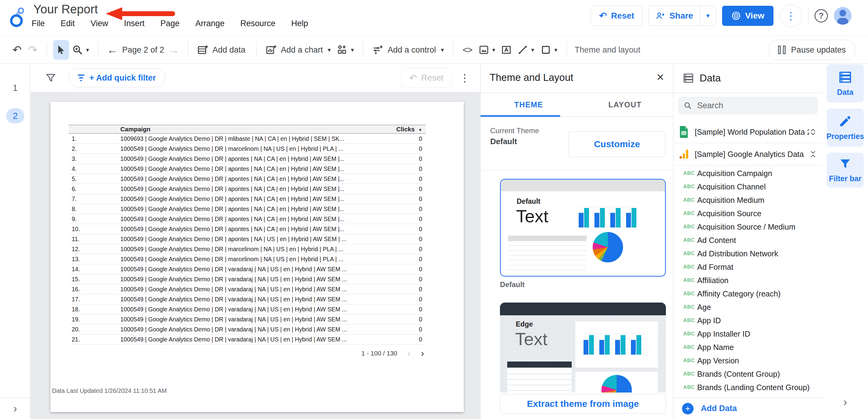 Image resolution: width=868 pixels, height=419 pixels. Describe the element at coordinates (222, 50) in the screenshot. I see `add-data-button: Add data` at that location.